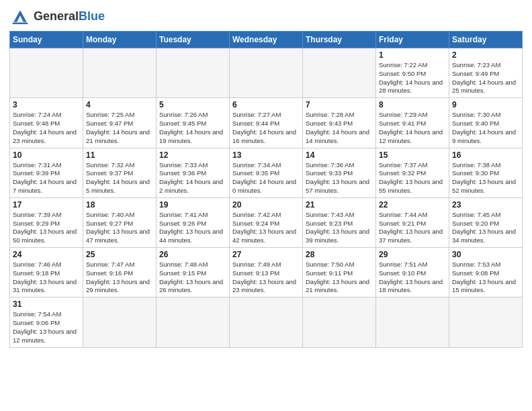  What do you see at coordinates (412, 273) in the screenshot?
I see `calendar-cell: 29Sunrise: 7:51 AM Sunset: 9:10 PM Dayli…` at bounding box center [412, 273].